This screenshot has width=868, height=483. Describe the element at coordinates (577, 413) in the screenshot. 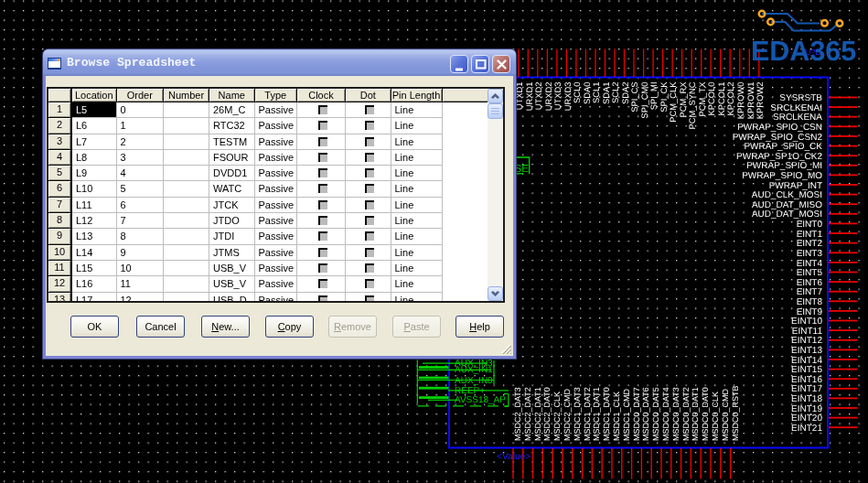

I see `svg-text: MSDC1_DAT3` at that location.